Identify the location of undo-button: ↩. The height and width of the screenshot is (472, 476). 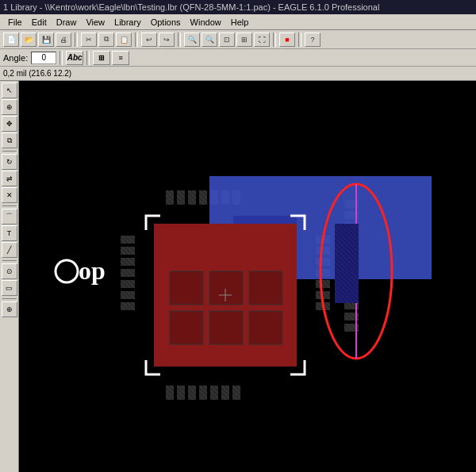
(149, 40).